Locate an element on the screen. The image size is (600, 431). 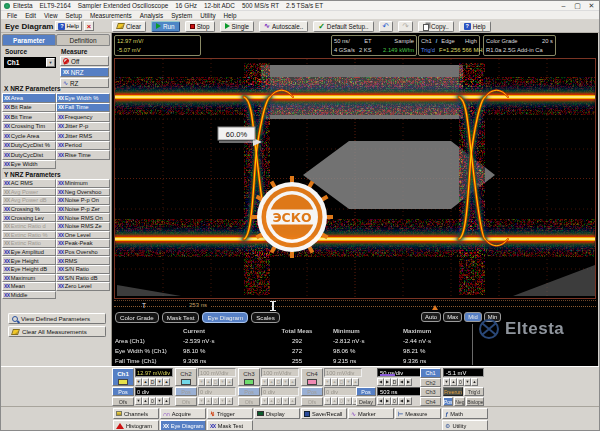
channel-button: Ch1 is located at coordinates (123, 377).